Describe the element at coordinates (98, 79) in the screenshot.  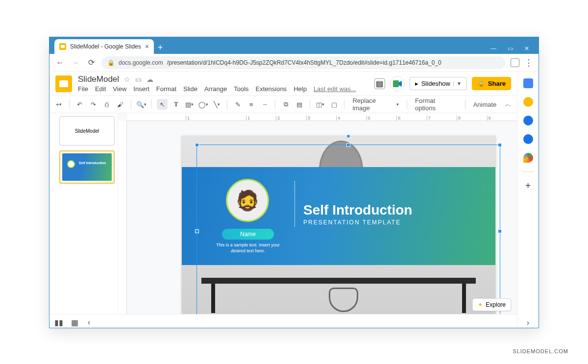
I see `doc-title: SlideModel` at that location.